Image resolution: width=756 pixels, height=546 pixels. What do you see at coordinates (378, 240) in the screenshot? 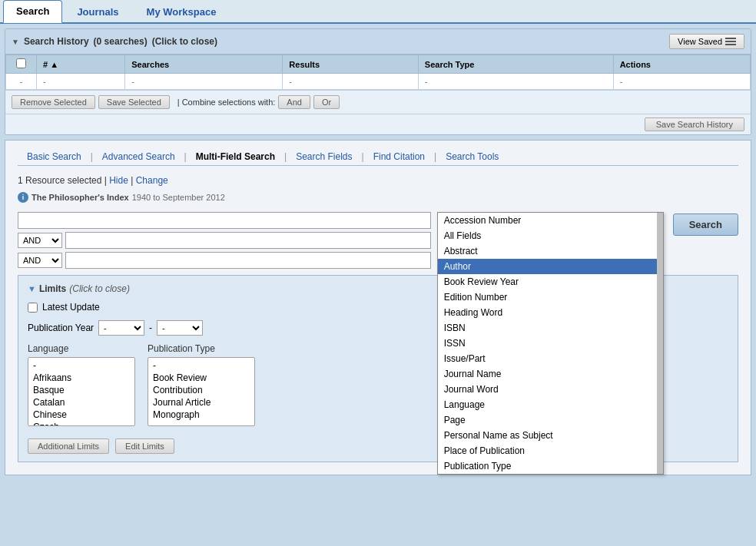
I see `search-input-area: ANDORNOT ANDORNOT Author All Fields Abst…` at bounding box center [378, 240].